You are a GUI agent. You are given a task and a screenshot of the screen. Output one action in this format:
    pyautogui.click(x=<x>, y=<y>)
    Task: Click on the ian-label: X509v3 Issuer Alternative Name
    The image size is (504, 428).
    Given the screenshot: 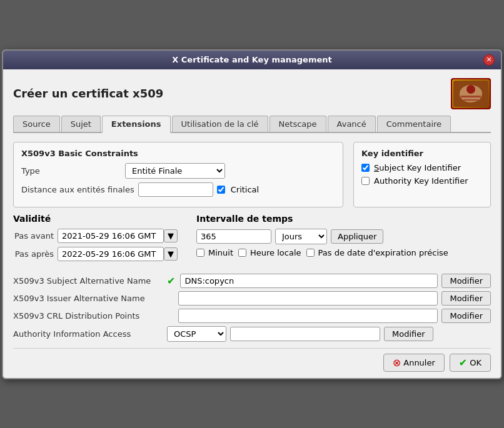 What is the action you would take?
    pyautogui.click(x=88, y=299)
    